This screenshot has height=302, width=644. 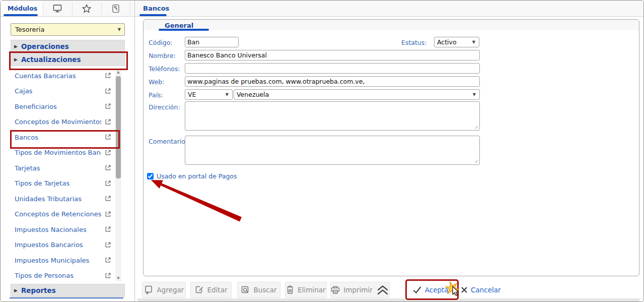 What do you see at coordinates (199, 290) in the screenshot?
I see `edit-icon` at bounding box center [199, 290].